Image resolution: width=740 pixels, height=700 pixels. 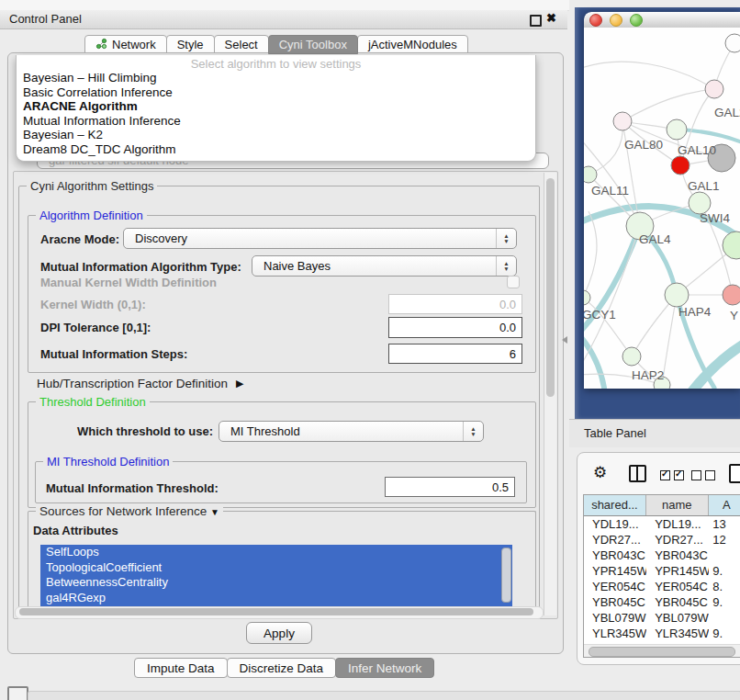 What do you see at coordinates (678, 540) in the screenshot?
I see `table-cell: YDR27...` at bounding box center [678, 540].